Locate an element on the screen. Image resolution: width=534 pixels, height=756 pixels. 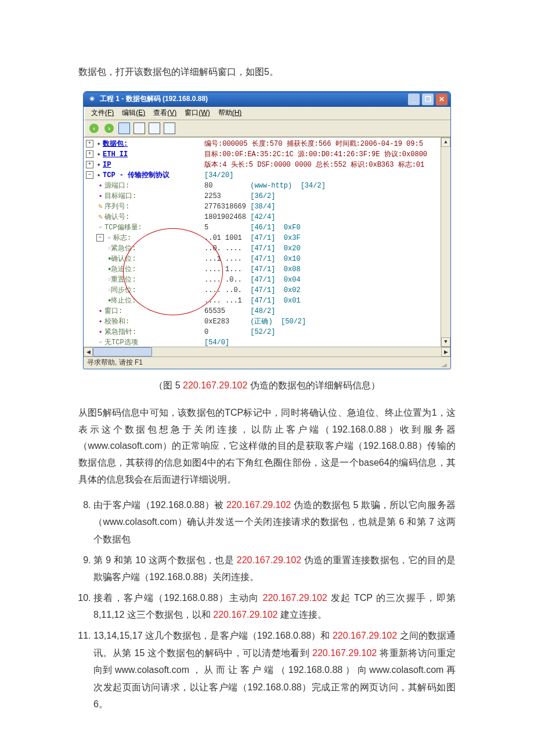
menu-help: 帮助(H) is located at coordinates (230, 113).